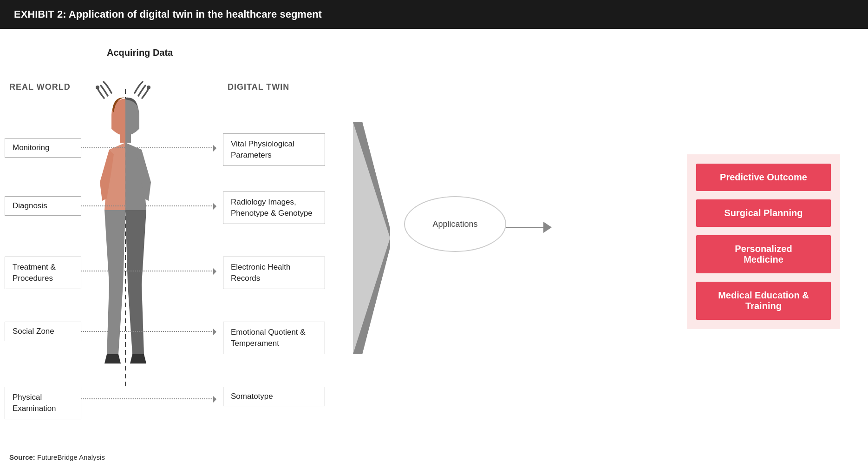  Describe the element at coordinates (274, 150) in the screenshot. I see `right-box-vital: Vital PhysiologicalParameters` at that location.